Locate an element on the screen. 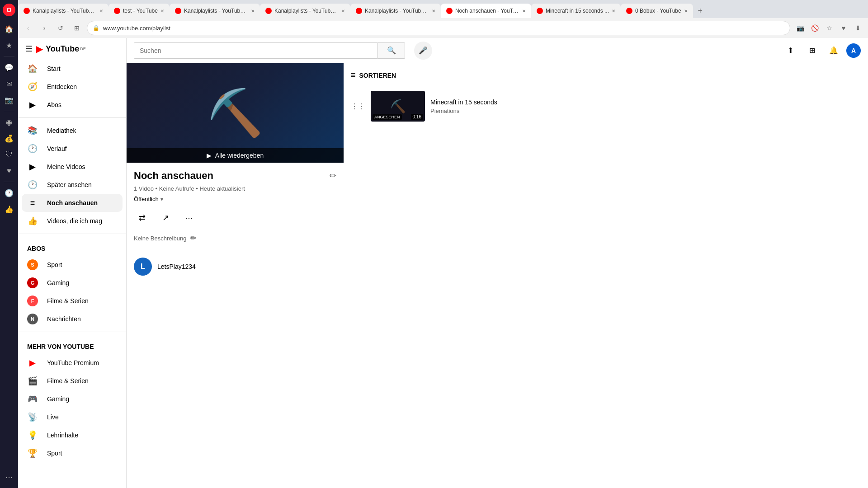 This screenshot has width=868, height=488. filme-avatar: F is located at coordinates (33, 301).